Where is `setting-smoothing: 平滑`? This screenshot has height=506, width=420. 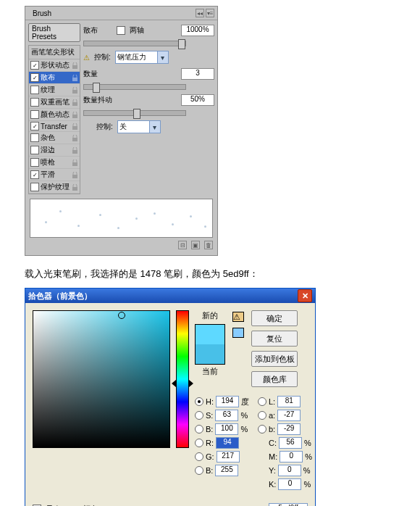
setting-smoothing: 平滑 is located at coordinates (54, 175).